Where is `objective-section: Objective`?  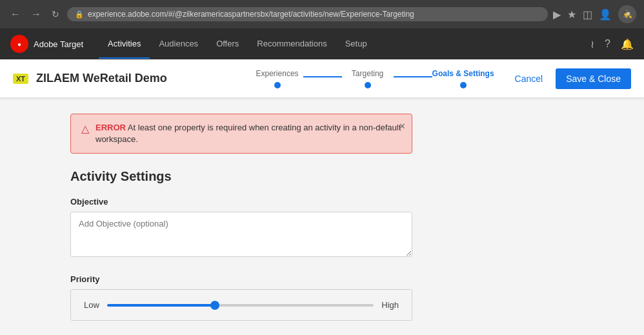
objective-section: Objective is located at coordinates (322, 228).